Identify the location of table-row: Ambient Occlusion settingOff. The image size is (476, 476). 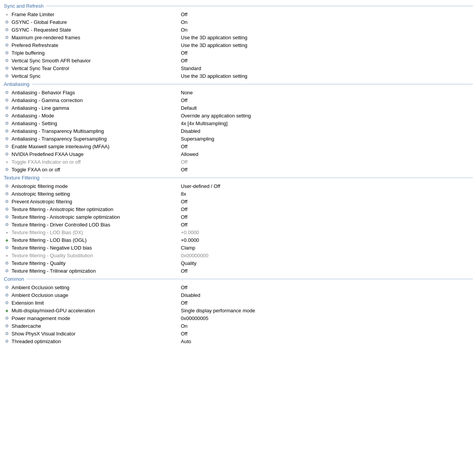
(238, 287).